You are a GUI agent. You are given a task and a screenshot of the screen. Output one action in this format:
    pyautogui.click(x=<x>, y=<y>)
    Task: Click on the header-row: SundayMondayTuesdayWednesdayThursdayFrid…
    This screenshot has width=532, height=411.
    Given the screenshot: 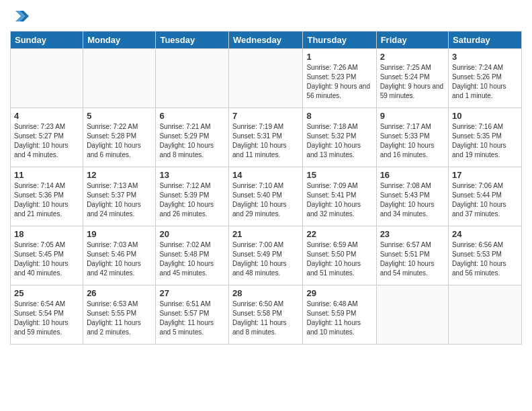 What is the action you would take?
    pyautogui.click(x=266, y=40)
    